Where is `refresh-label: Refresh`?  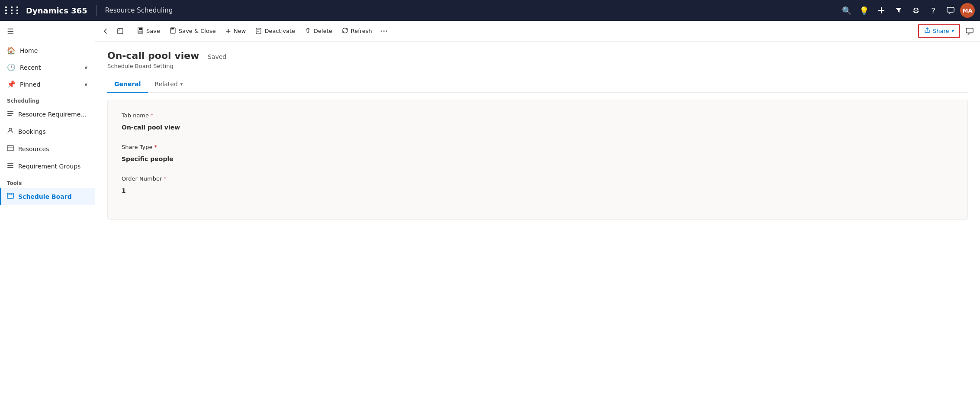 refresh-label: Refresh is located at coordinates (362, 31).